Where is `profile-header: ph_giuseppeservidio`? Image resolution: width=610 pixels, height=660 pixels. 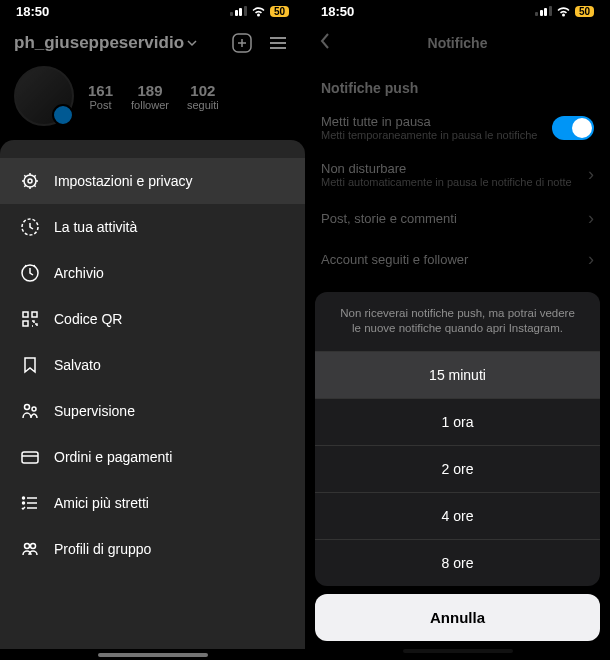 profile-header: ph_giuseppeservidio is located at coordinates (152, 42).